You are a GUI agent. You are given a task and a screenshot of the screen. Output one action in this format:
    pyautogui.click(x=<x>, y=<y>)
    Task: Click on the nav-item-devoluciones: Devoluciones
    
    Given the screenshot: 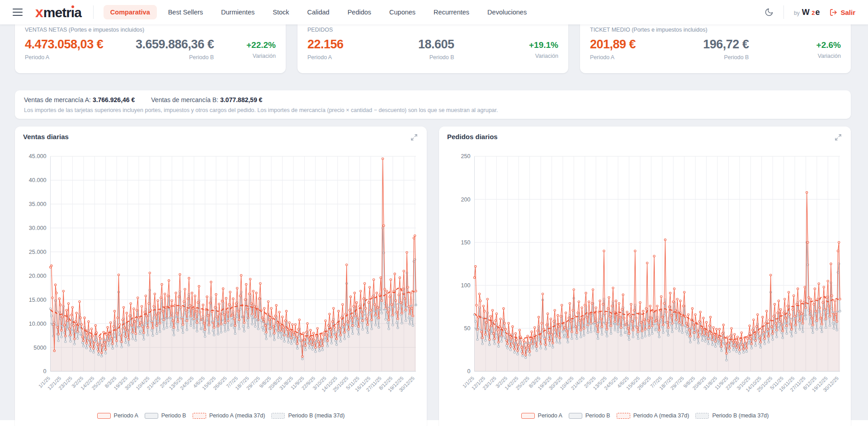 What is the action you would take?
    pyautogui.click(x=507, y=12)
    